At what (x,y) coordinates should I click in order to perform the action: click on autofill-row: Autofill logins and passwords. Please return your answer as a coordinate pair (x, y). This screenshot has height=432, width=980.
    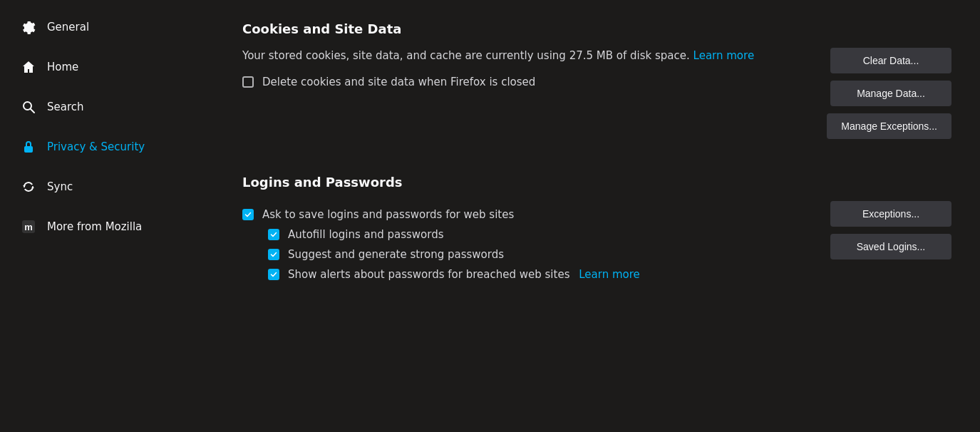
    Looking at the image, I should click on (539, 235).